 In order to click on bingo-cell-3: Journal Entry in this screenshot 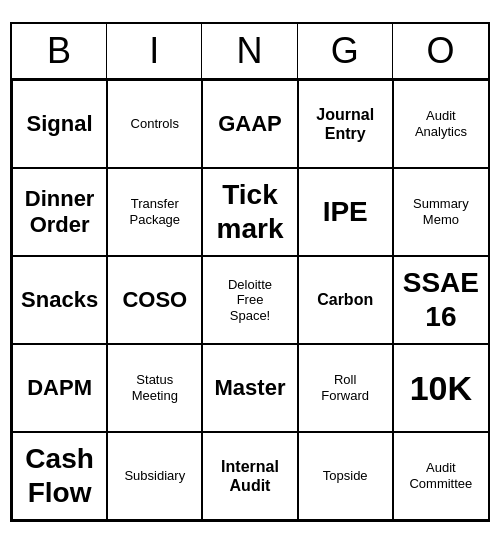, I will do `click(346, 124)`.